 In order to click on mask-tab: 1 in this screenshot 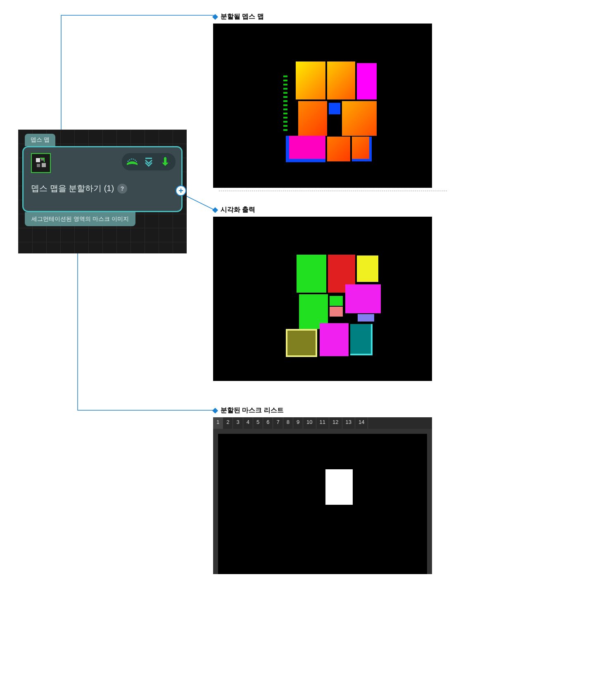, I will do `click(218, 423)`.